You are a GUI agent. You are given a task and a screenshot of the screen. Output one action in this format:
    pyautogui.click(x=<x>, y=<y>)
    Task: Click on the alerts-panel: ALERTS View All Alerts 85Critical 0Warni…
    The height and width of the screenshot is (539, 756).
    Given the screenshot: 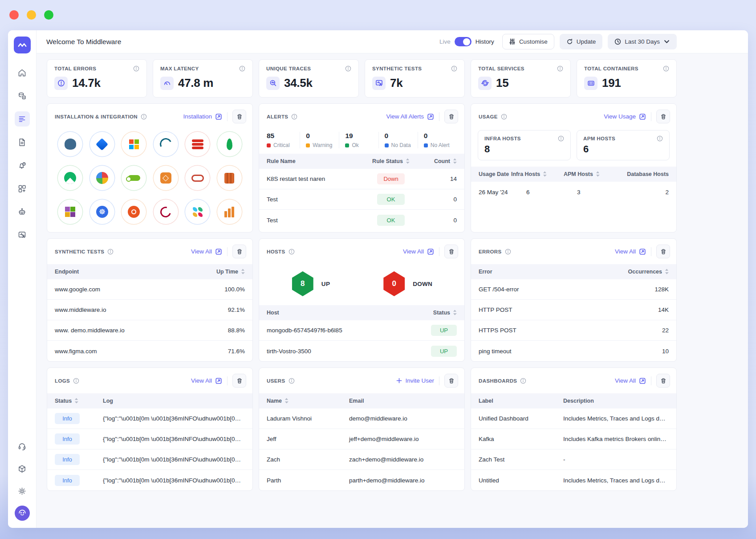 What is the action you would take?
    pyautogui.click(x=362, y=168)
    